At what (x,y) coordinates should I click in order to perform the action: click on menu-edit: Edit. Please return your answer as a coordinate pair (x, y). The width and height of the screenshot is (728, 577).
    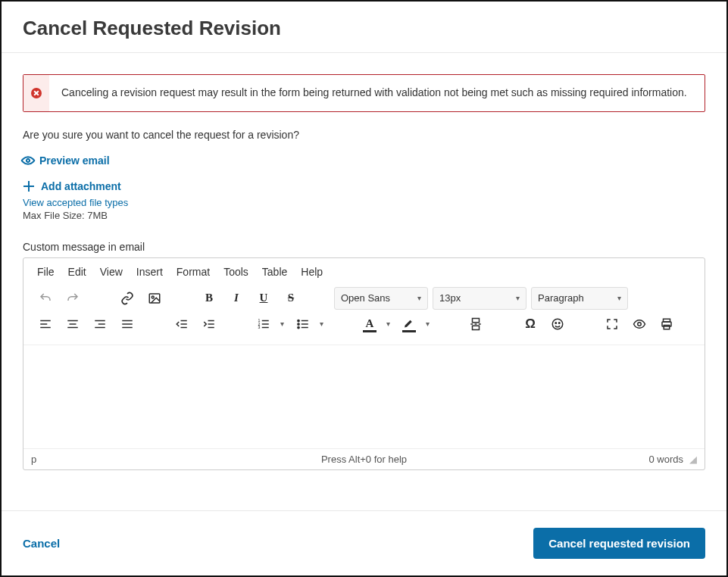
    Looking at the image, I should click on (77, 272).